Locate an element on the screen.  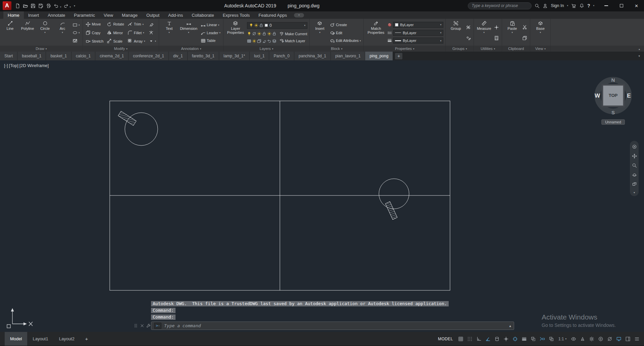
layer-color-icon is located at coordinates (266, 25).